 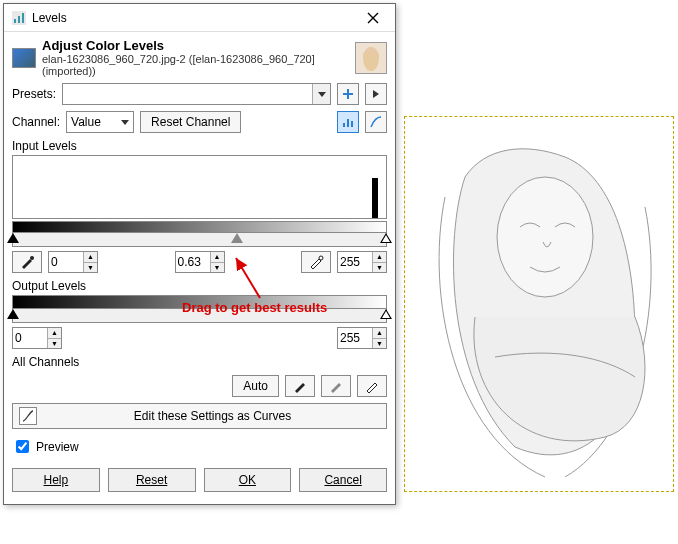 I want to click on levels-icon, so click(x=24, y=58).